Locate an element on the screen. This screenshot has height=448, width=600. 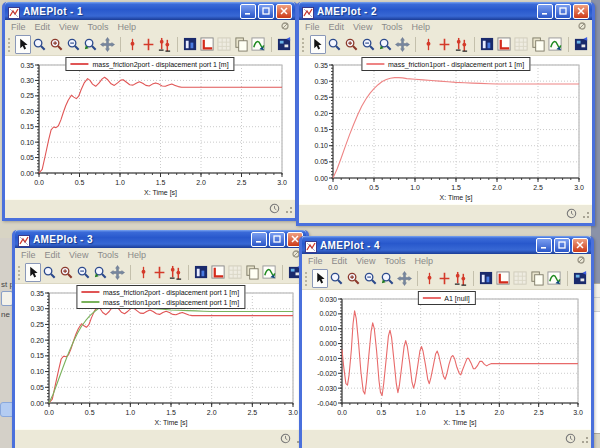
titlebar: AMEPlot - 4 is located at coordinates (446, 245).